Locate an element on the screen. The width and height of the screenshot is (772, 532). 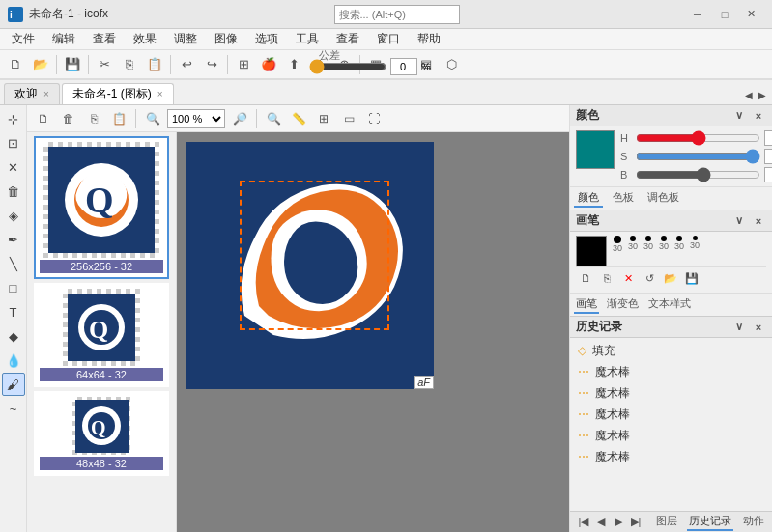
color-tab-palette: 调色板 is located at coordinates (663, 199).